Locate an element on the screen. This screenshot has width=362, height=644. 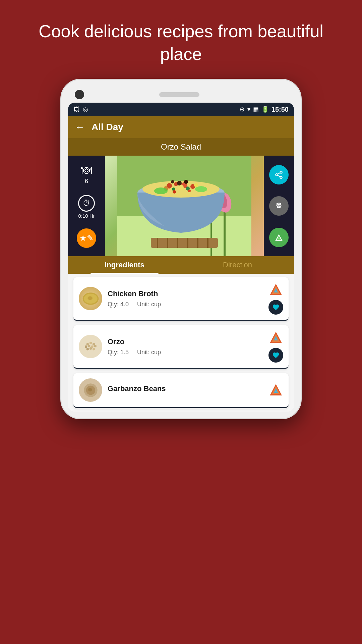
left-panel: 🍽 6 ⏱ 0:10 Hr ★✎ is located at coordinates (86, 206).